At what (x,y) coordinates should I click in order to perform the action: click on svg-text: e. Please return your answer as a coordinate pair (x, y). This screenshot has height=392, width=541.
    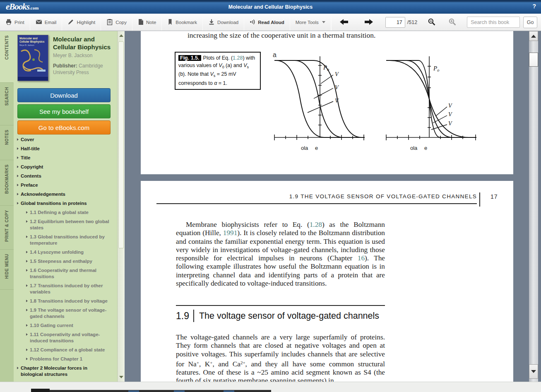
    Looking at the image, I should click on (426, 148).